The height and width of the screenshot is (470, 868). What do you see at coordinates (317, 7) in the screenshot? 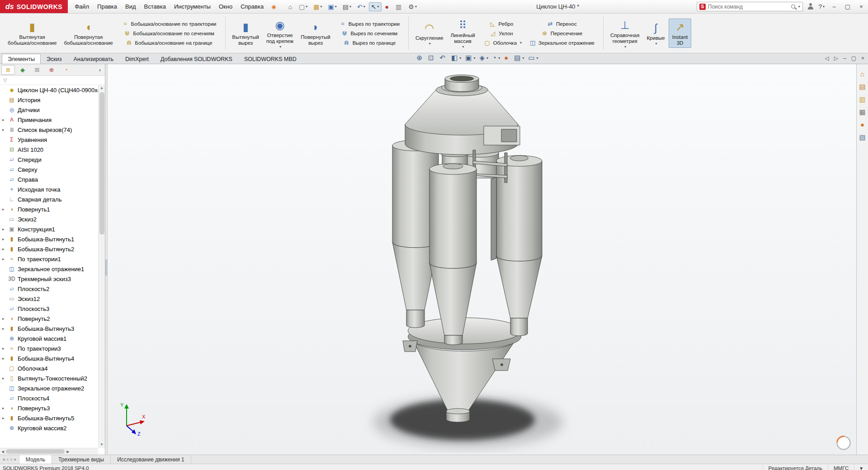
I see `open-button: ▦ ▾` at bounding box center [317, 7].